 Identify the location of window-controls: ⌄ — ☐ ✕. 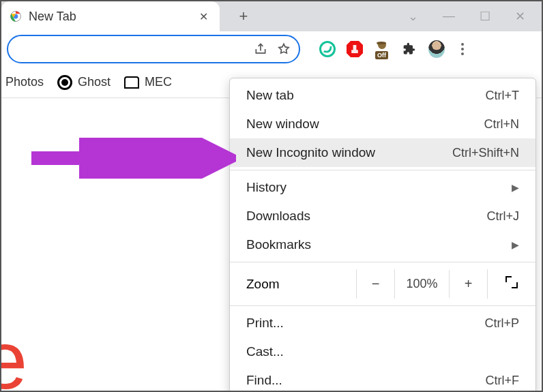
(475, 16).